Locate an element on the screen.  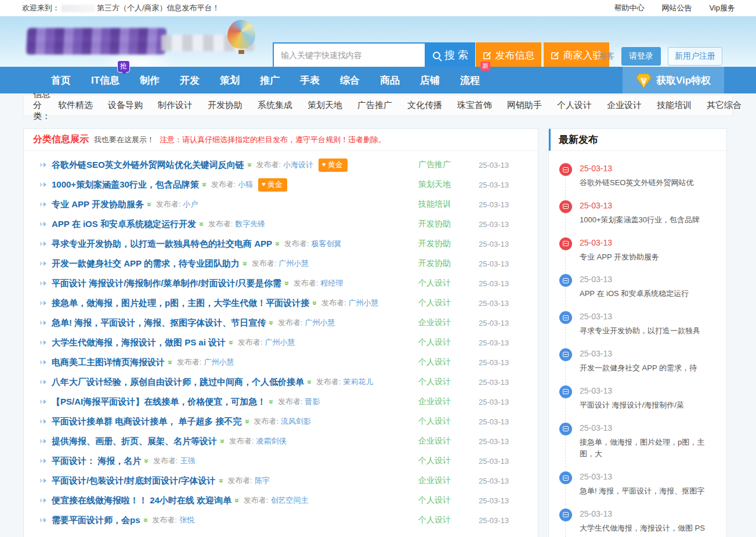
latest-item: 25-03-13 平面设计 海报设计/海报制作/菜 is located at coordinates (639, 398).